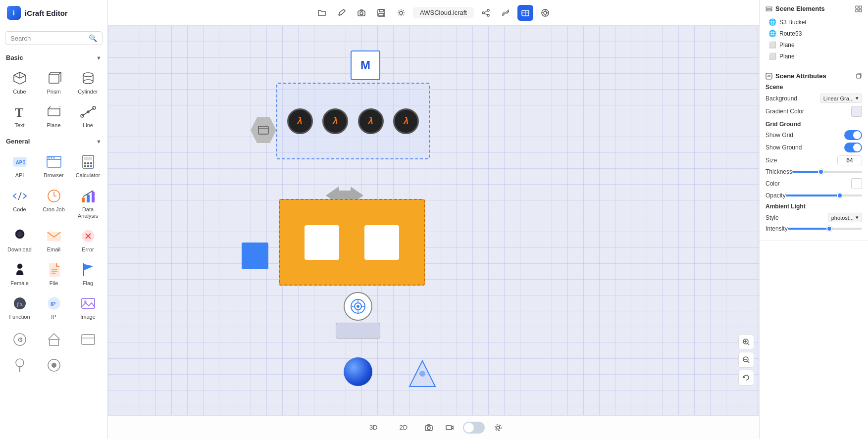  Describe the element at coordinates (746, 360) in the screenshot. I see `zoom-controls` at that location.